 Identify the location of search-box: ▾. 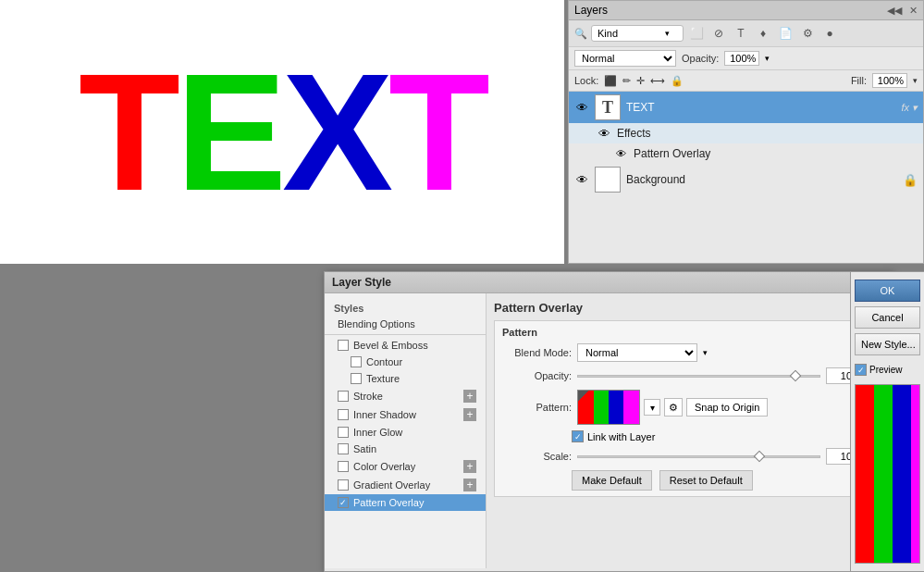
(637, 33).